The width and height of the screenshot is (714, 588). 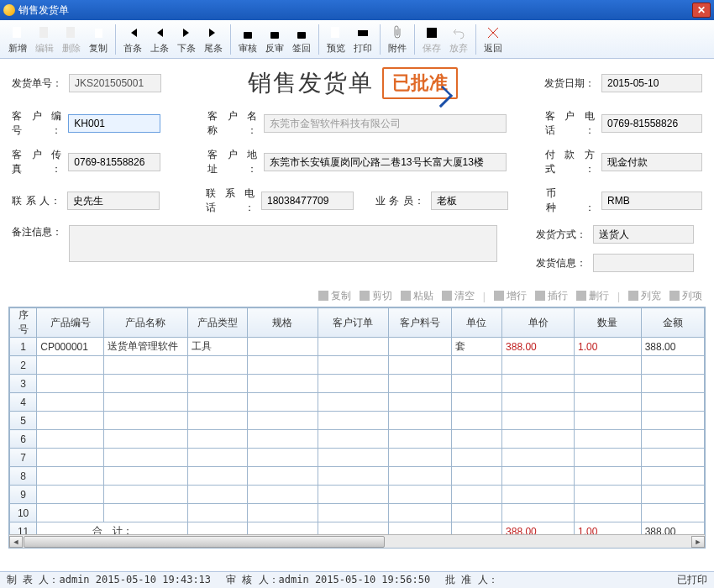 What do you see at coordinates (476, 323) in the screenshot?
I see `col-header: 单位` at bounding box center [476, 323].